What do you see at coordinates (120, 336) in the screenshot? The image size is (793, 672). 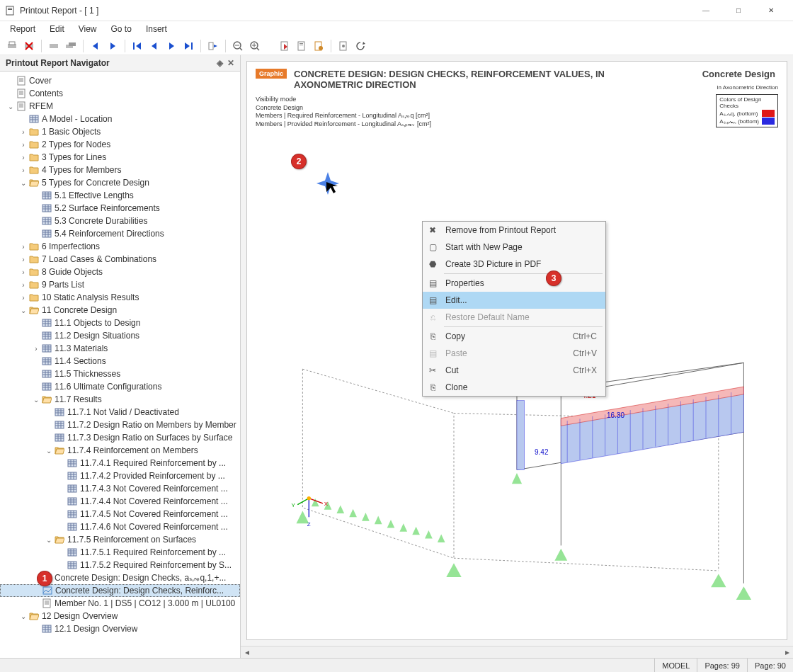 I see `tree-item: 11.2 Design Situations` at bounding box center [120, 336].